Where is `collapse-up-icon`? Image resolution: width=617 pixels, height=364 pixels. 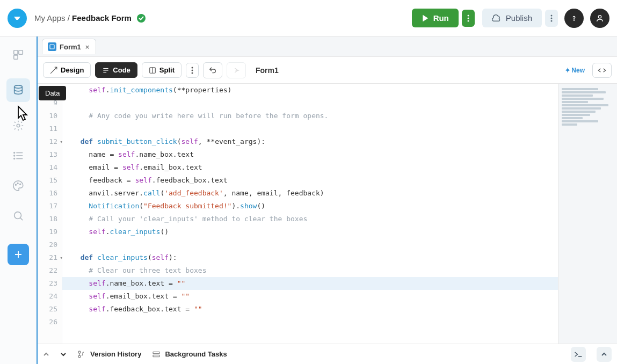
collapse-up-icon is located at coordinates (46, 354).